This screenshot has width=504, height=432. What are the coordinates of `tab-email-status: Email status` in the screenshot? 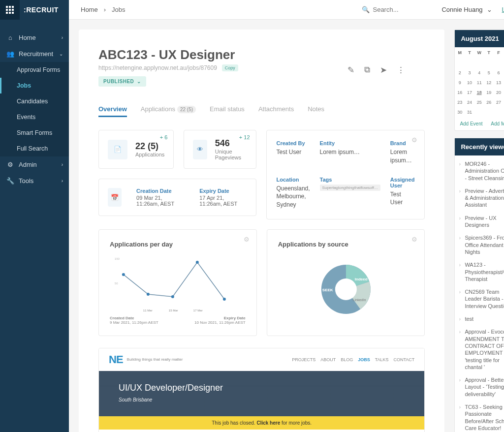 It's located at (227, 109).